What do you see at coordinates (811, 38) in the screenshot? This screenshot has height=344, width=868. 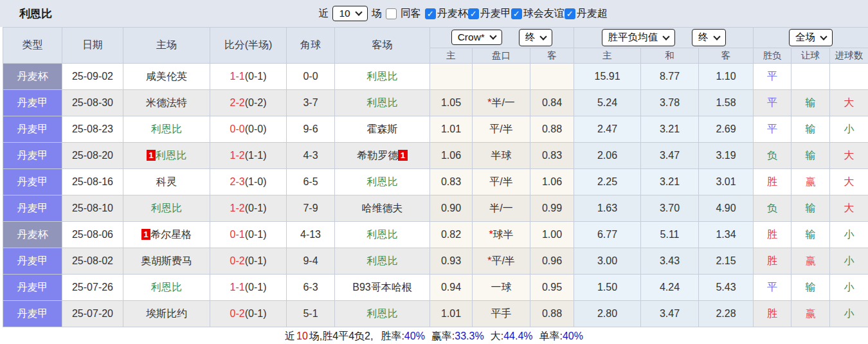 I see `scope-select-group: 全场` at bounding box center [811, 38].